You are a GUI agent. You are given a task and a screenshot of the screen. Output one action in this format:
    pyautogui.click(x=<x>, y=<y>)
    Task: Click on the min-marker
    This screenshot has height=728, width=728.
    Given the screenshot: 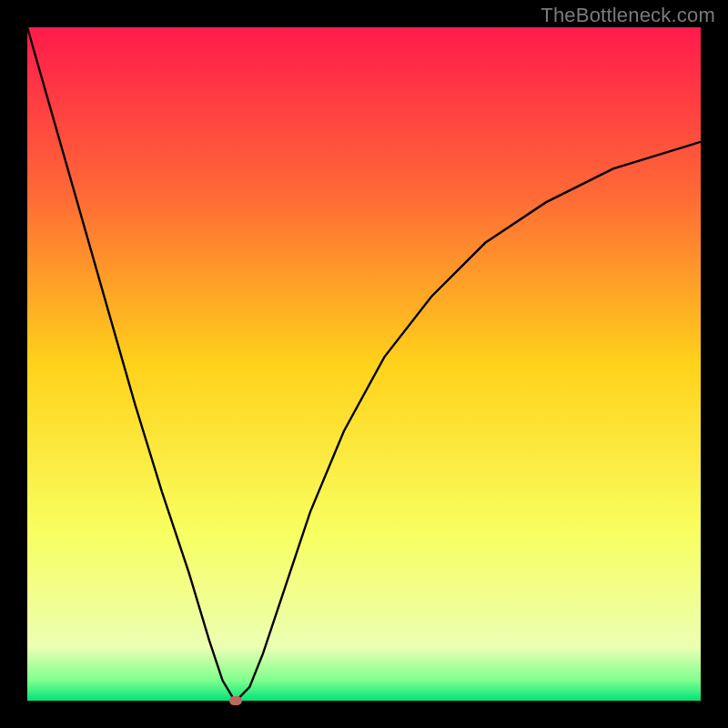 What is the action you would take?
    pyautogui.click(x=236, y=701)
    